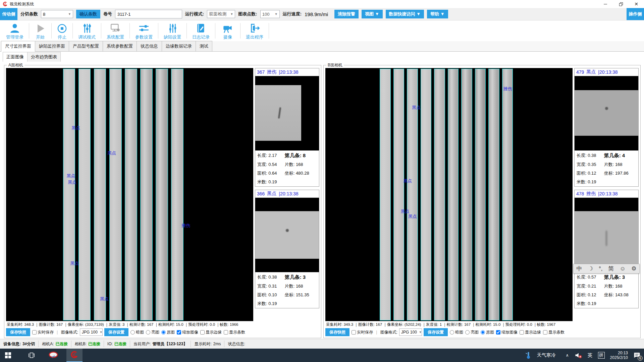 The image size is (644, 362). Describe the element at coordinates (482, 324) in the screenshot. I see `camera-b-stats: 采集耗时: 349.3 ｜图像计数: 167 ｜像素坐标: (5202,24) …` at that location.